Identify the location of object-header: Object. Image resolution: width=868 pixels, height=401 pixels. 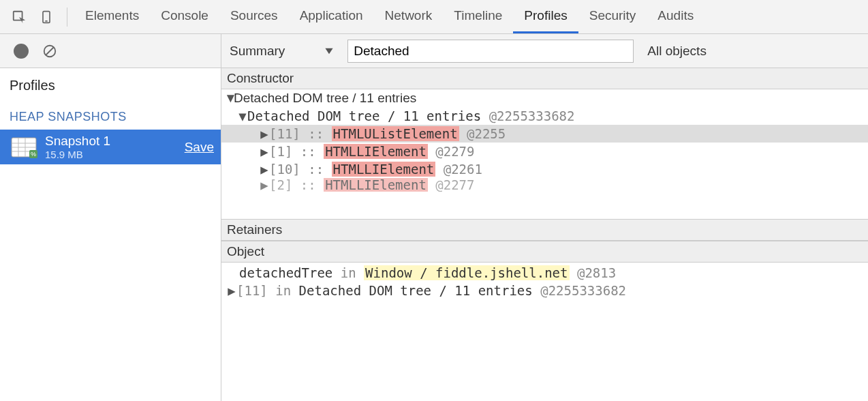
(545, 252).